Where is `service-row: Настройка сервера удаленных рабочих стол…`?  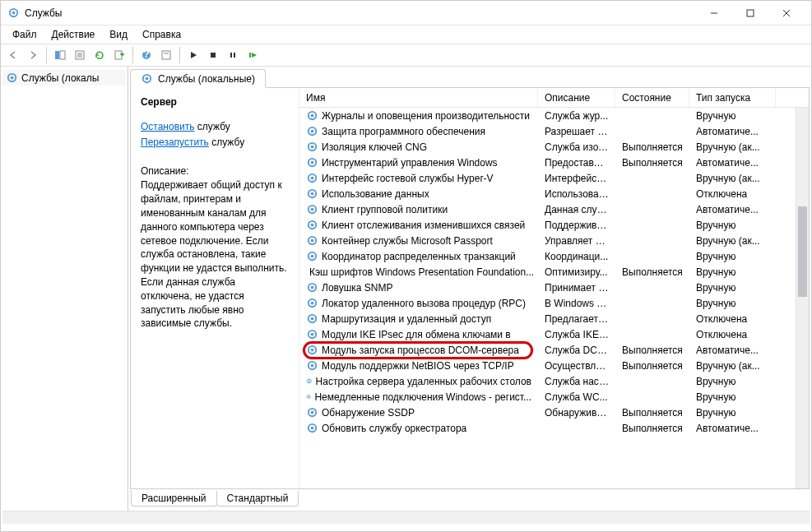
service-row: Настройка сервера удаленных рабочих стол… is located at coordinates (554, 382).